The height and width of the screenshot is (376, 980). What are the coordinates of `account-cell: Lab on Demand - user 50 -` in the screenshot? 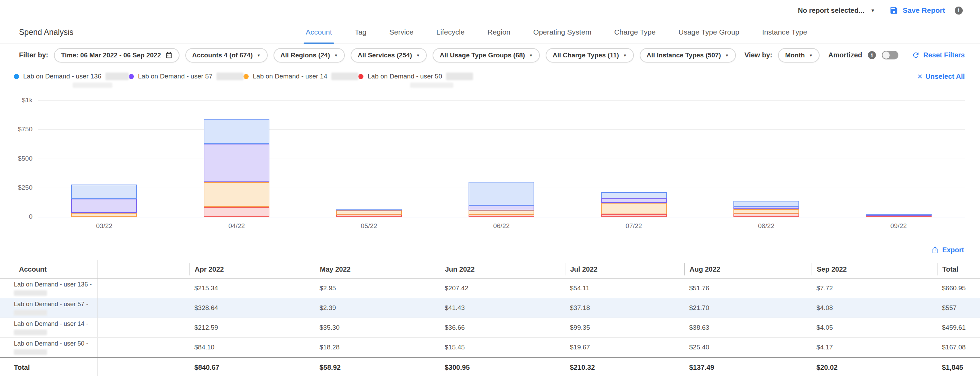 It's located at (49, 347).